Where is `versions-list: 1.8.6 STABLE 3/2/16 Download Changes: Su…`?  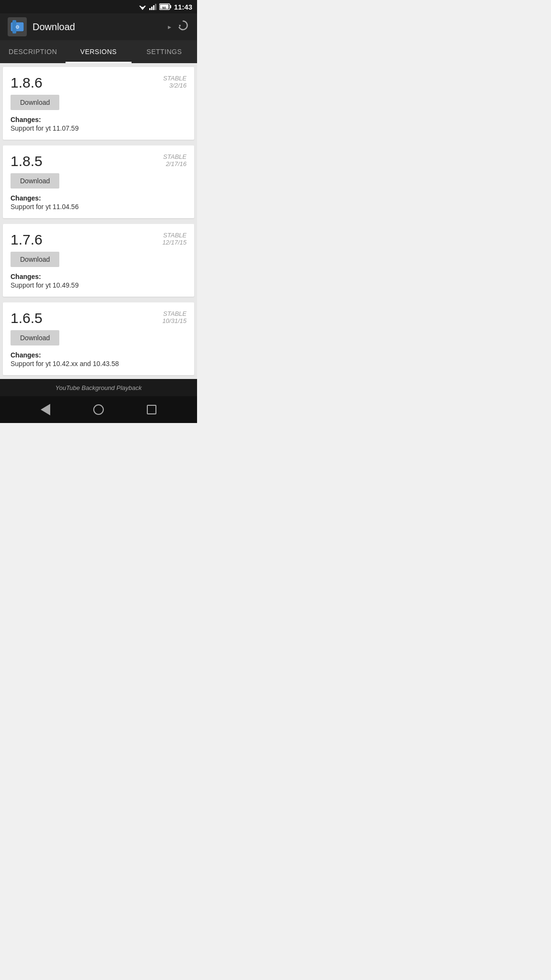
versions-list: 1.8.6 STABLE 3/2/16 Download Changes: Su… is located at coordinates (99, 221).